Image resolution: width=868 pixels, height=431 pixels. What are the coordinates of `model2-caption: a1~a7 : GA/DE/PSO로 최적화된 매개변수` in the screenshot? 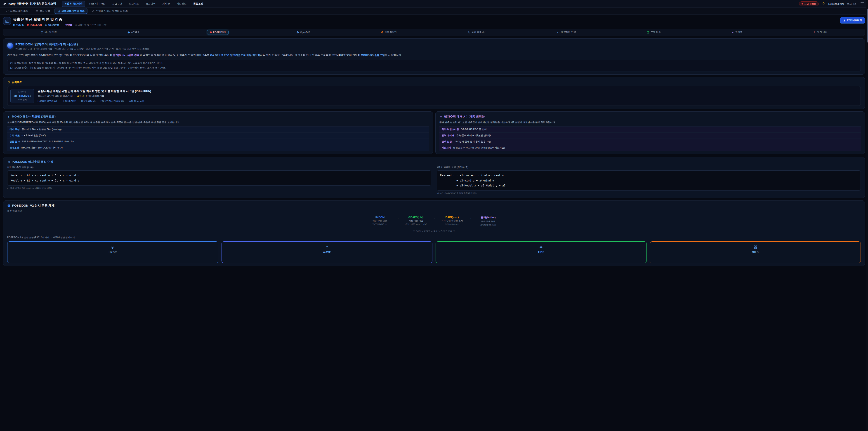 It's located at (649, 193).